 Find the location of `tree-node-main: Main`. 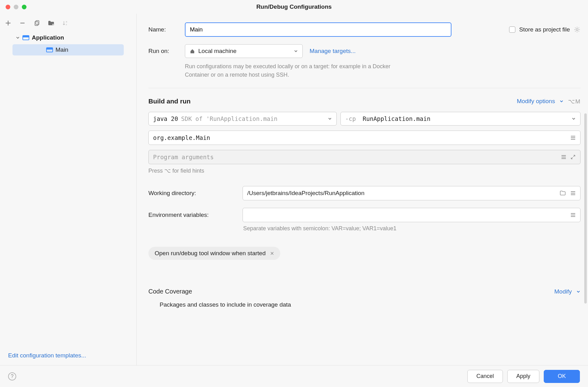

tree-node-main: Main is located at coordinates (68, 50).